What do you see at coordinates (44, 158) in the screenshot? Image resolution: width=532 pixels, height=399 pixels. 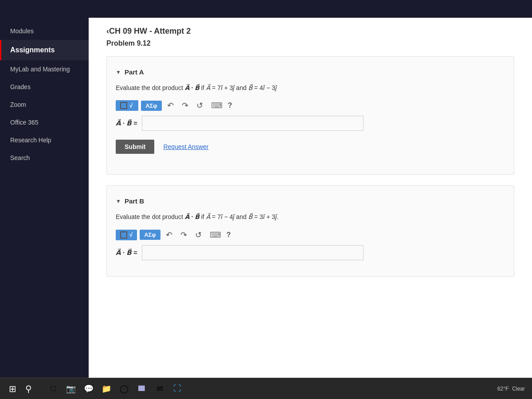 I see `sidebar-item-search: Search` at bounding box center [44, 158].